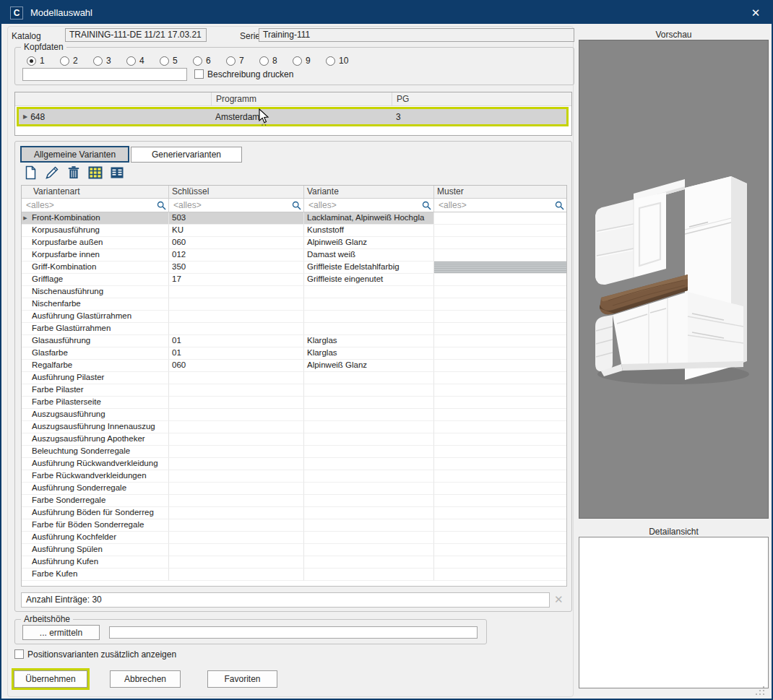 The height and width of the screenshot is (700, 773). Describe the element at coordinates (75, 155) in the screenshot. I see `tab-allgemeine-varianten: Allgemeine Varianten` at that location.